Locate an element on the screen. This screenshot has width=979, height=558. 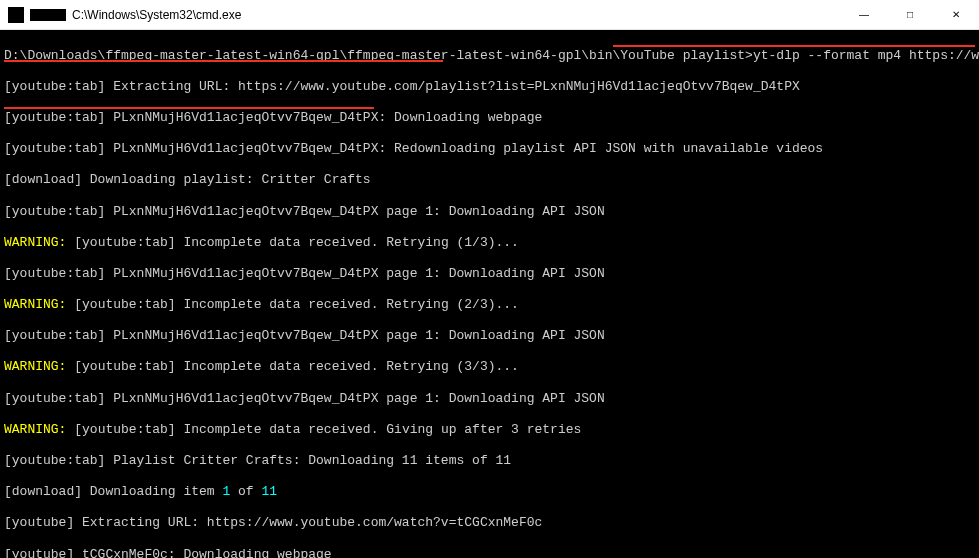
window-title: C:\Windows\System32\cmd.exe is located at coordinates (456, 15).